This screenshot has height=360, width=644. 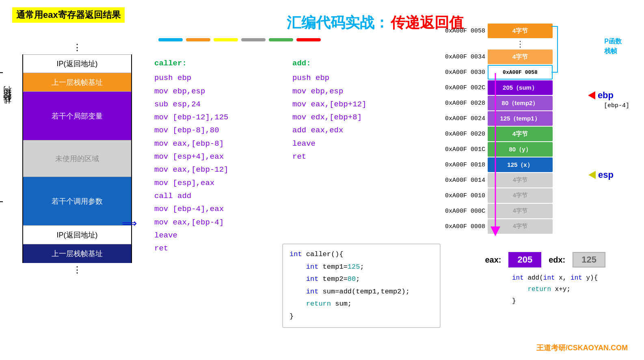 What do you see at coordinates (557, 260) in the screenshot?
I see `edx-name: edx:` at bounding box center [557, 260].